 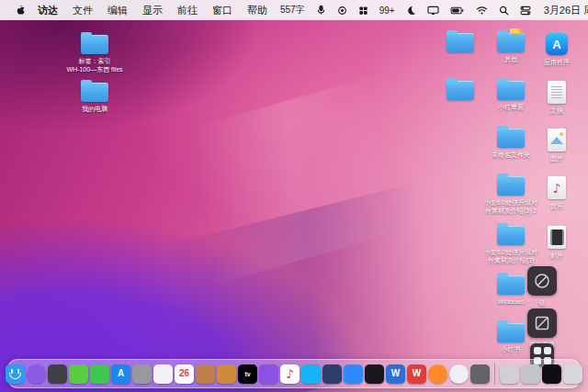 What do you see at coordinates (153, 11) in the screenshot?
I see `menu-view: 显示` at bounding box center [153, 11].